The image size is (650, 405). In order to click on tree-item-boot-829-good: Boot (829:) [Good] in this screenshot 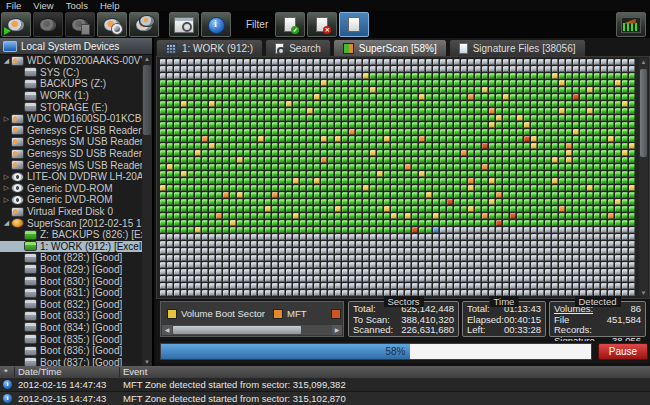, I will do `click(71, 270)`.